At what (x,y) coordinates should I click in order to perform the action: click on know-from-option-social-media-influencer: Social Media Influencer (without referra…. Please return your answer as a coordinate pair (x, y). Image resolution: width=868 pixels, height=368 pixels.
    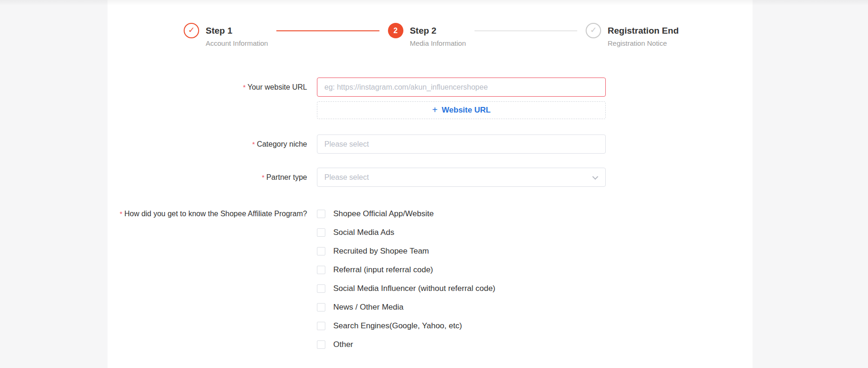
    Looking at the image, I should click on (461, 289).